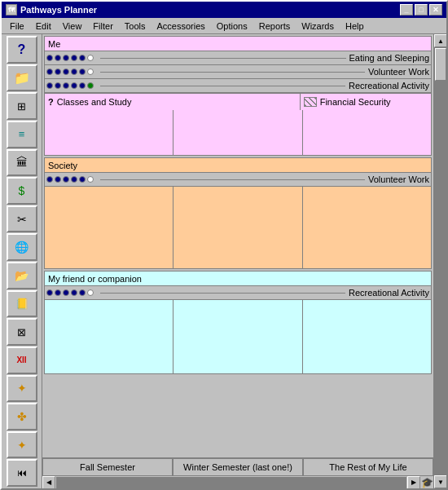  I want to click on scroll-up-button: ▲, so click(440, 41).